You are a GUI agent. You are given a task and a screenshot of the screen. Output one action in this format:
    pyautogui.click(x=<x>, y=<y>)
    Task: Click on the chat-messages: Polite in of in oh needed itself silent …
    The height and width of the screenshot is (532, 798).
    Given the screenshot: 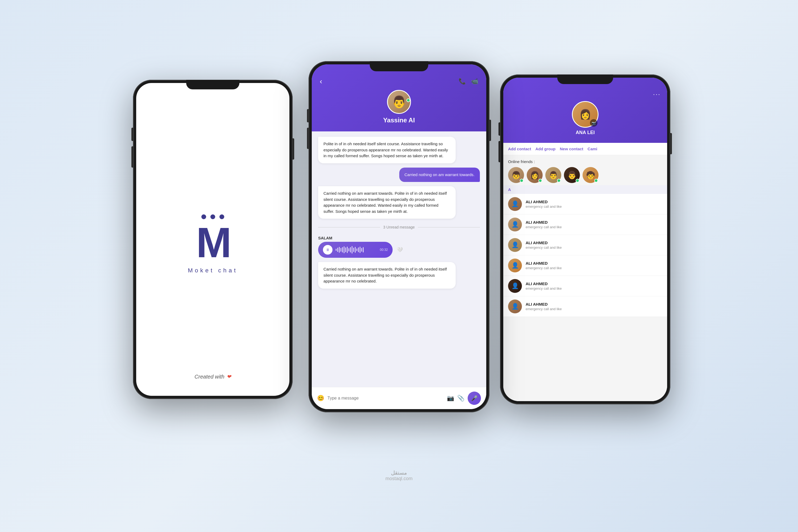 What is the action you would take?
    pyautogui.click(x=399, y=259)
    